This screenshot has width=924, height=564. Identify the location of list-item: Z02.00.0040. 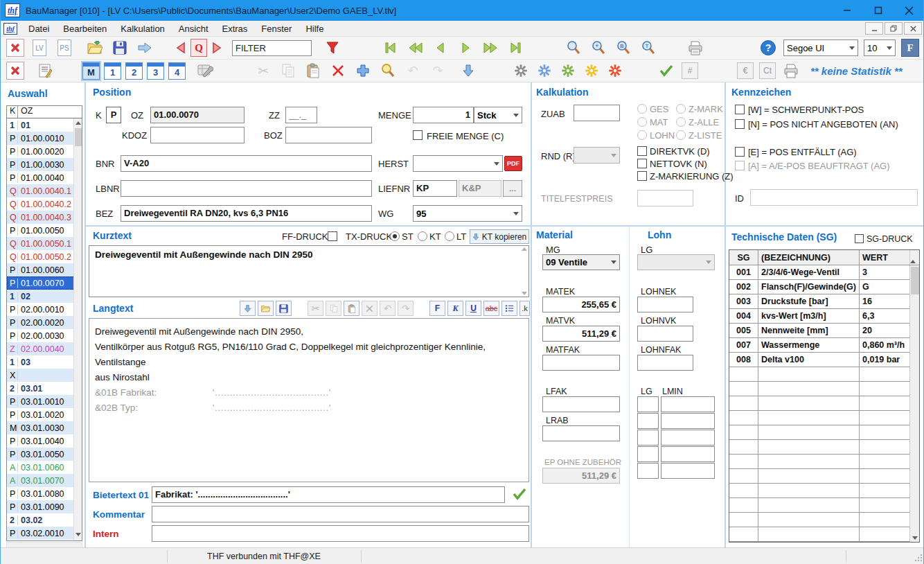
(44, 349).